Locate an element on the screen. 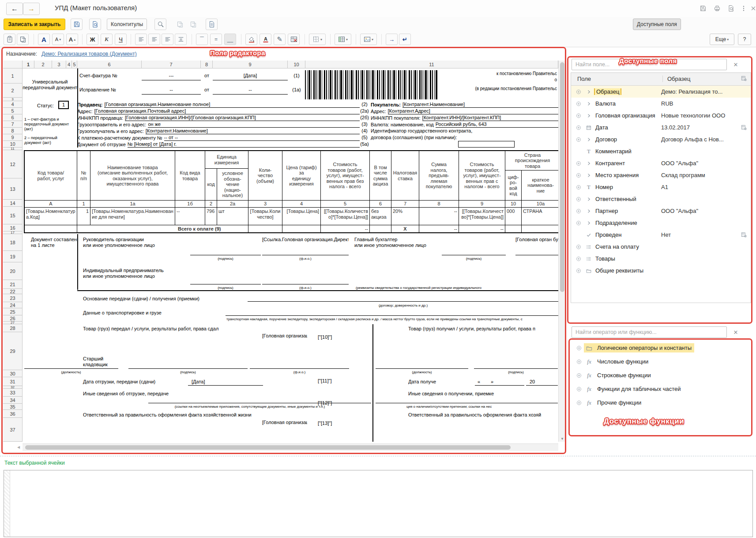  column-header: 1 is located at coordinates (28, 64).